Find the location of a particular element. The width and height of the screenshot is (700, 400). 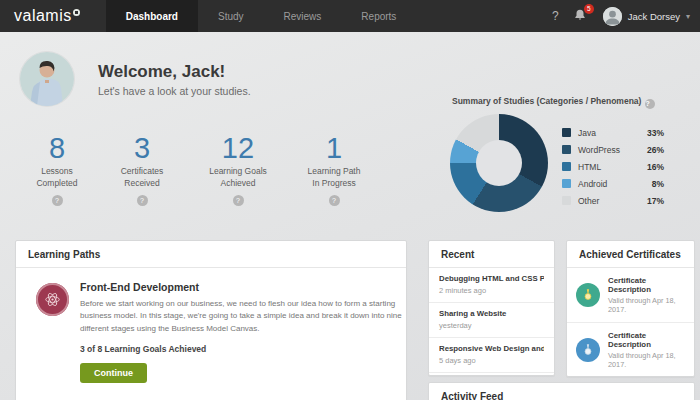

chevron-down-icon: ▾ is located at coordinates (688, 16).